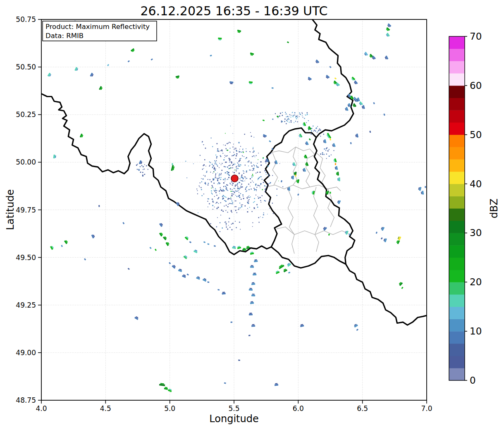  Describe the element at coordinates (299, 408) in the screenshot. I see `x-tick-label: 6.0` at that location.